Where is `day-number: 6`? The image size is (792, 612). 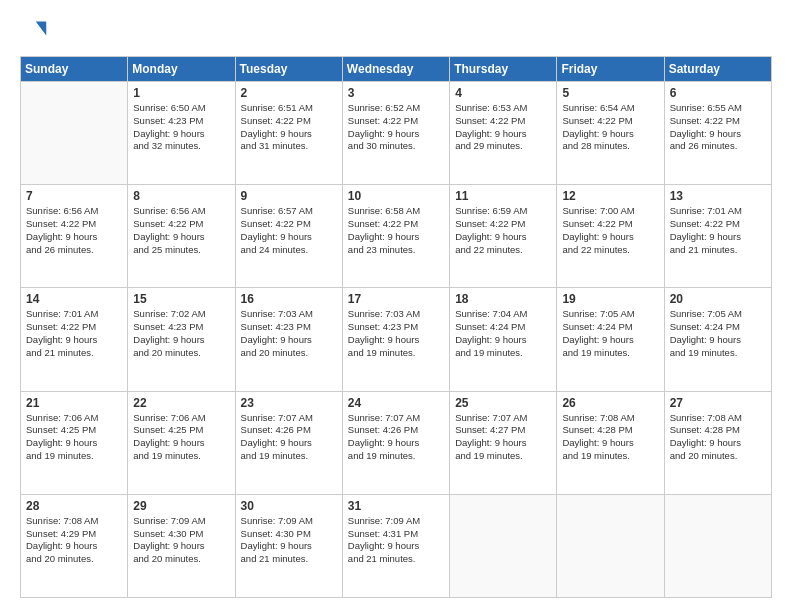 day-number: 6 is located at coordinates (718, 93).